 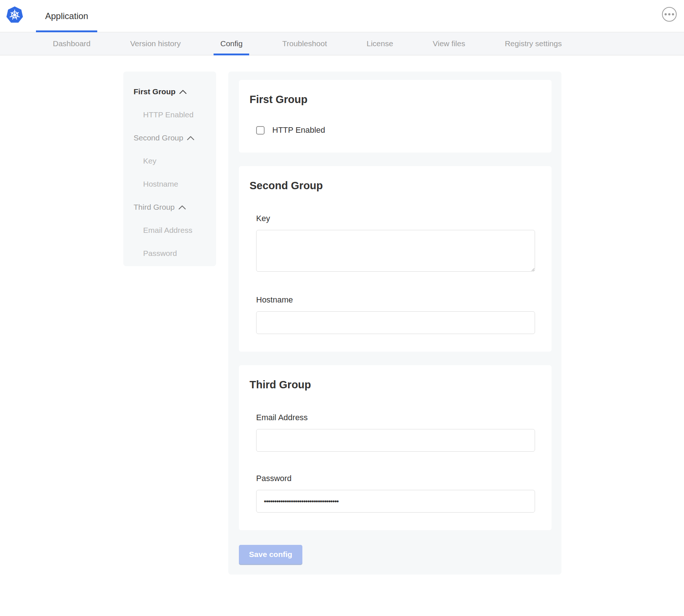 What do you see at coordinates (666, 14) in the screenshot?
I see `ellipsis-icon` at bounding box center [666, 14].